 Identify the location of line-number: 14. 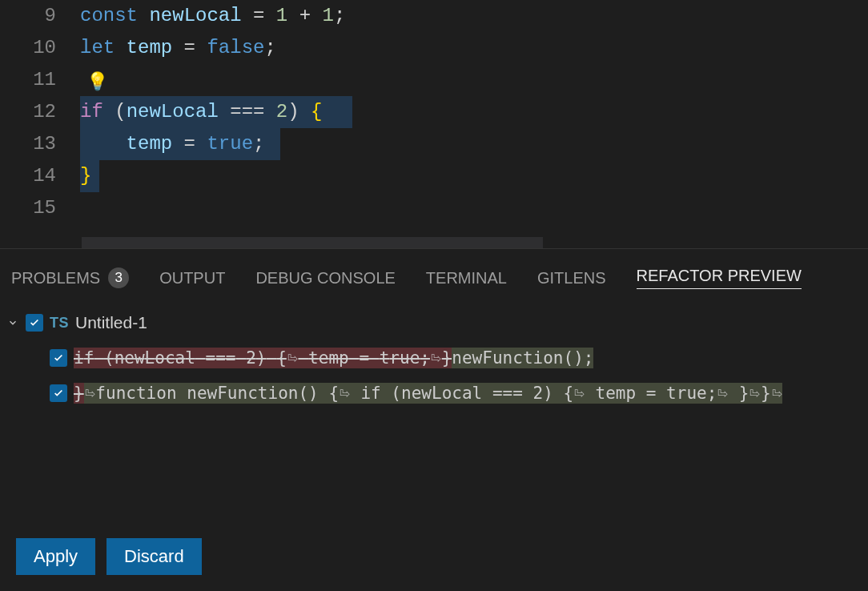
(28, 176).